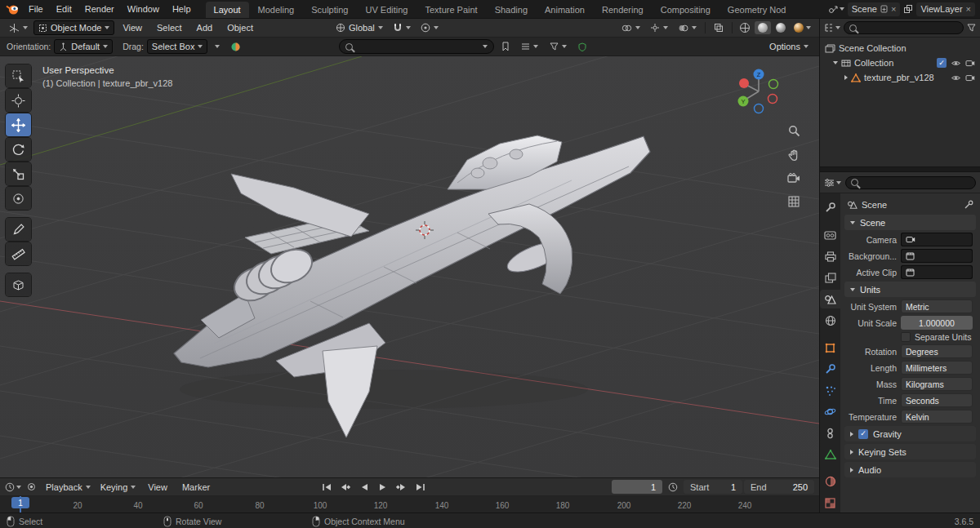 This screenshot has width=980, height=528. I want to click on gravity-checkbox, so click(863, 434).